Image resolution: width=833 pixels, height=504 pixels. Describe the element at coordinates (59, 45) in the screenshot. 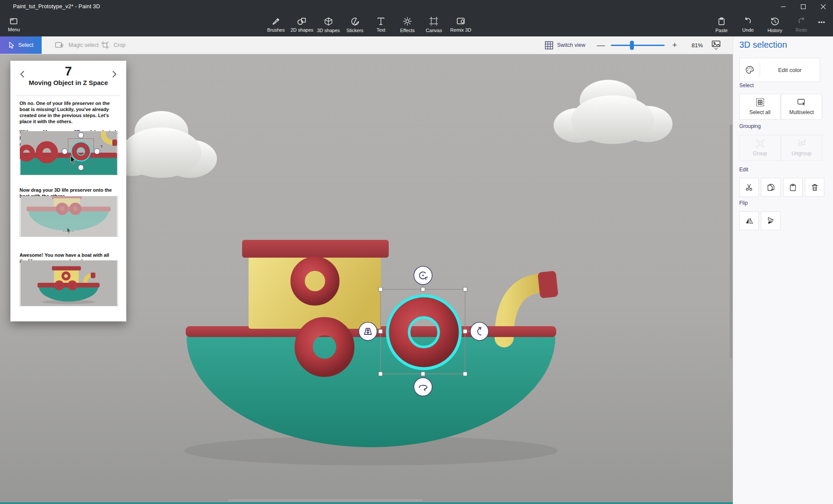

I see `magic-select-icon` at that location.